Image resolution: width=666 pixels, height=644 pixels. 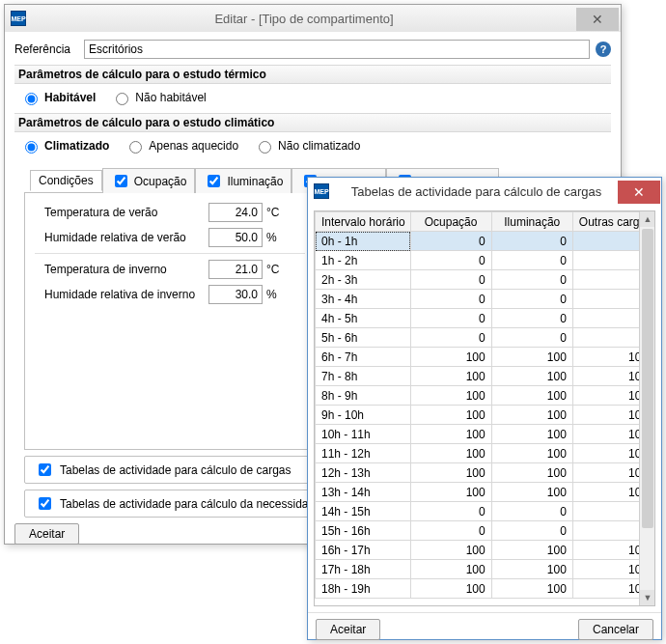 What do you see at coordinates (363, 415) in the screenshot?
I see `cell-interval: 9h - 10h` at bounding box center [363, 415].